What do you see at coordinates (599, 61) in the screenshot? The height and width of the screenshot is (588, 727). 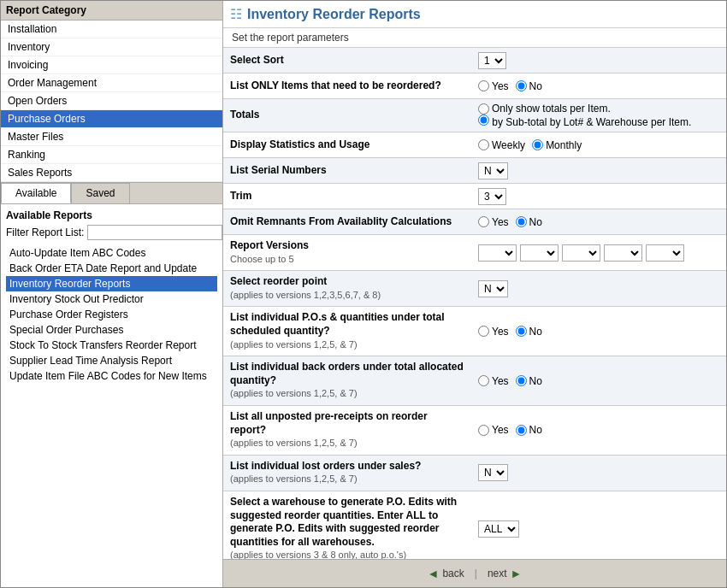 I see `param-control-select-sort: 12345` at bounding box center [599, 61].